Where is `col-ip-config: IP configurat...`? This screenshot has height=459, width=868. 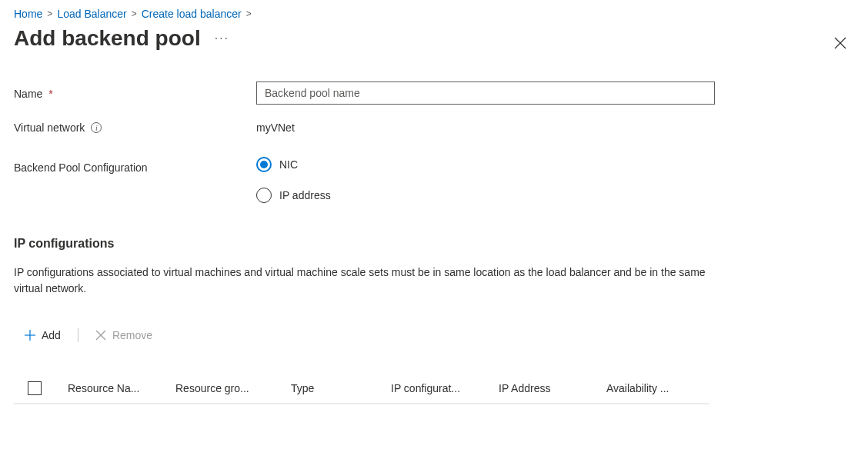 col-ip-config: IP configurat... is located at coordinates (445, 388).